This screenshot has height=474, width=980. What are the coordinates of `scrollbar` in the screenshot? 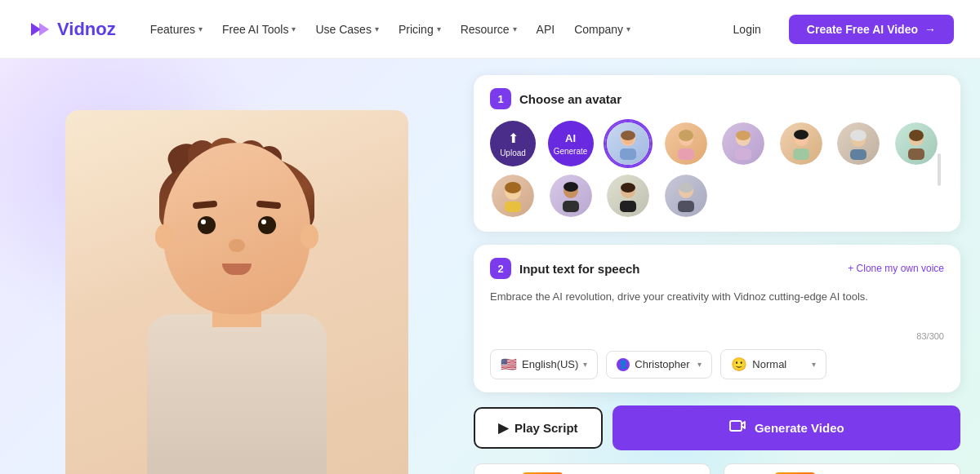 It's located at (939, 170).